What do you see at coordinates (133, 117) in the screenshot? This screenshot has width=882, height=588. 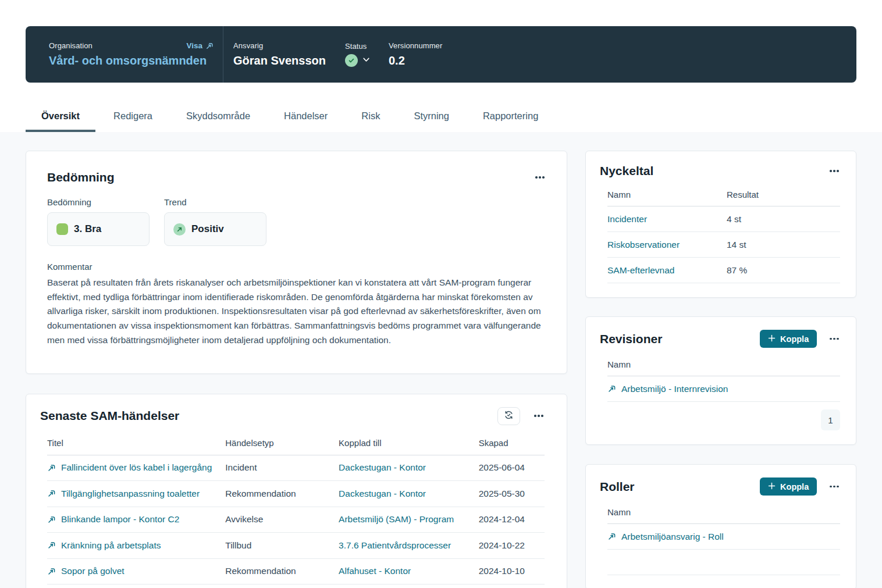 I see `tab-redigera: Redigera` at bounding box center [133, 117].